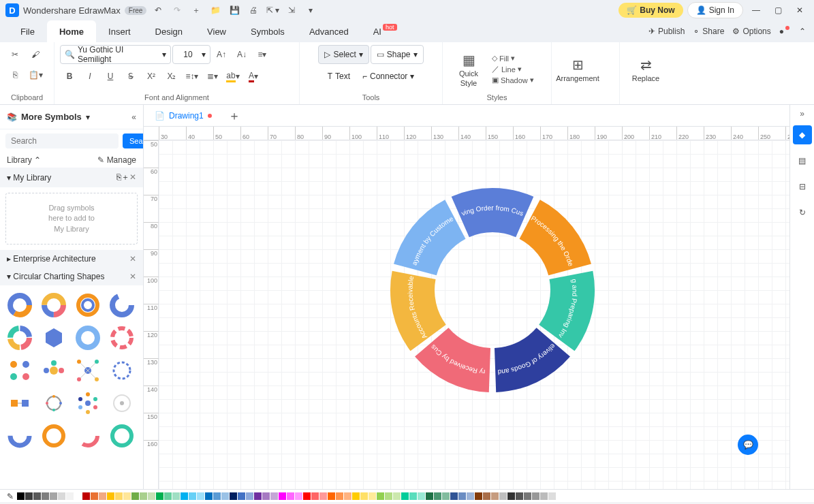 The image size is (814, 504). What do you see at coordinates (343, 54) in the screenshot?
I see `select-tool: ▷ Select ▾` at bounding box center [343, 54].